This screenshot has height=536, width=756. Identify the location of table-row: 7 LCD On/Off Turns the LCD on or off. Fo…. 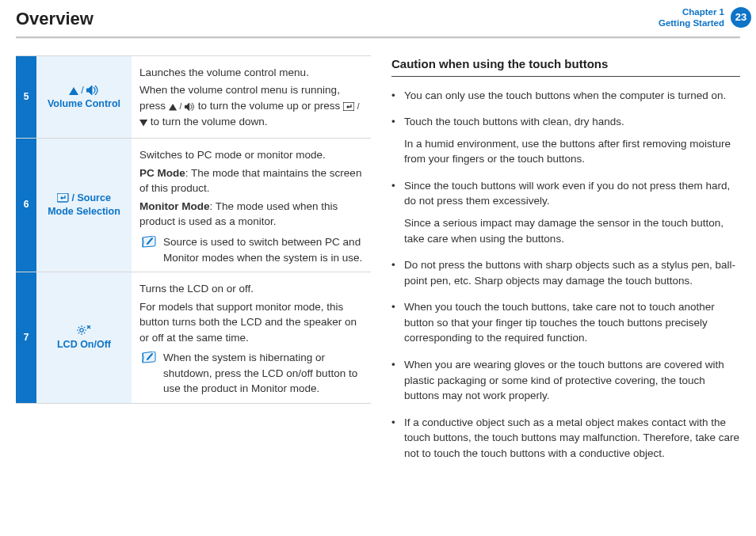
(193, 338).